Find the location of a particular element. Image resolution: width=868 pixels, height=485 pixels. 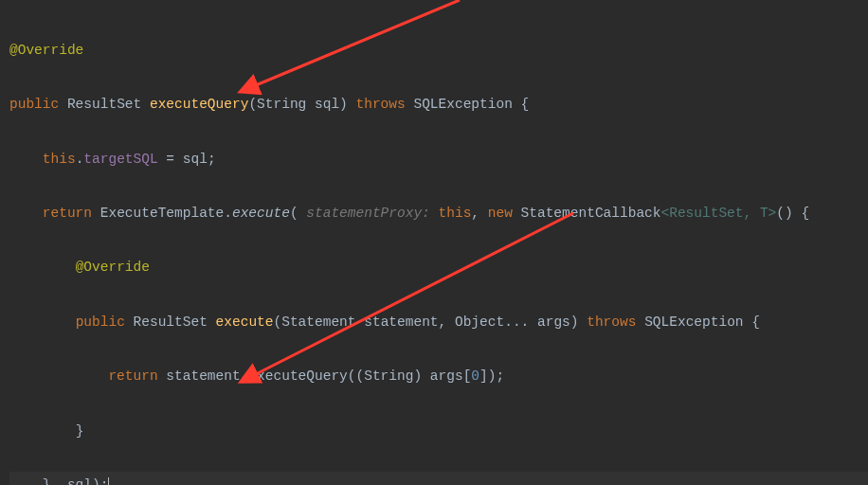

method-name: executeQuery is located at coordinates (199, 104).